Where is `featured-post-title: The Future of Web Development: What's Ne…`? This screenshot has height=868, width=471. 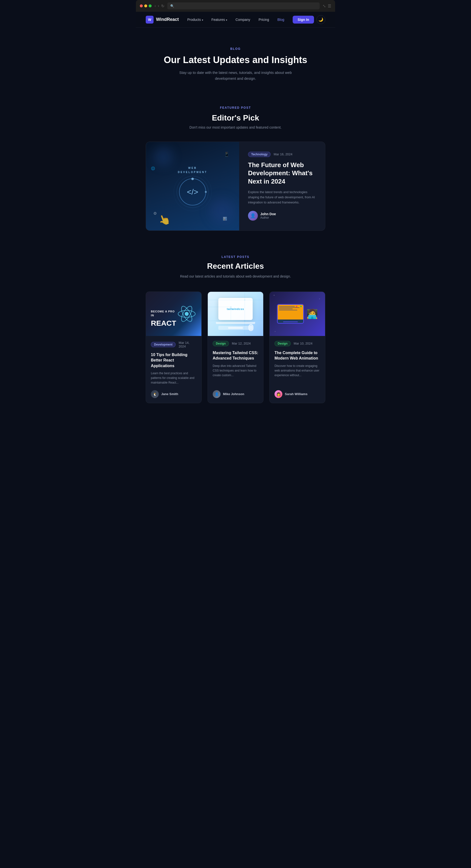
featured-post-title: The Future of Web Development: What's Ne… is located at coordinates (282, 173).